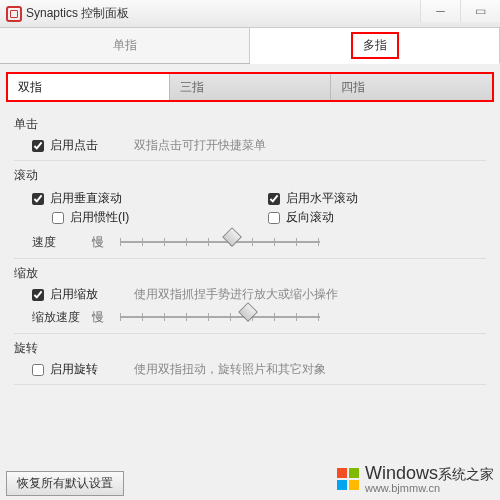  I want to click on label-reverse-scroll: 反向滚动, so click(310, 218).